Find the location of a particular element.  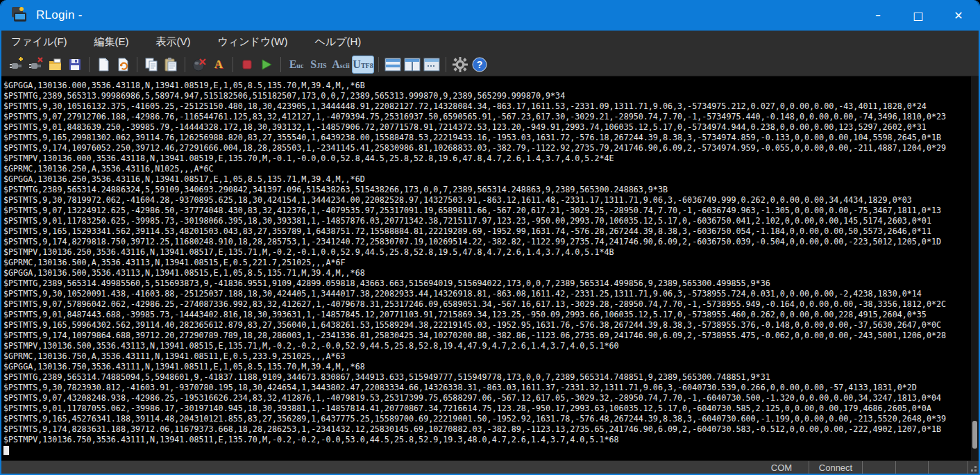

status-bar: COM Connect is located at coordinates (490, 467).